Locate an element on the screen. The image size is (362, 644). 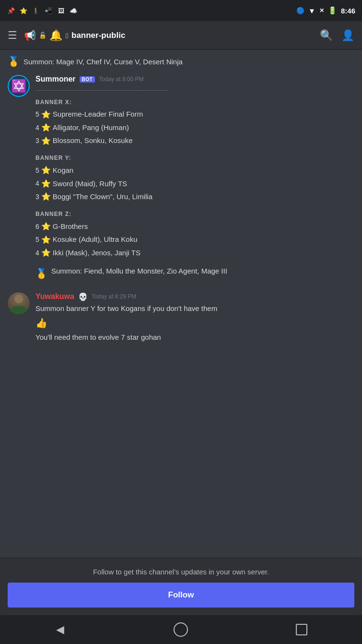
recents-button is located at coordinates (302, 630).